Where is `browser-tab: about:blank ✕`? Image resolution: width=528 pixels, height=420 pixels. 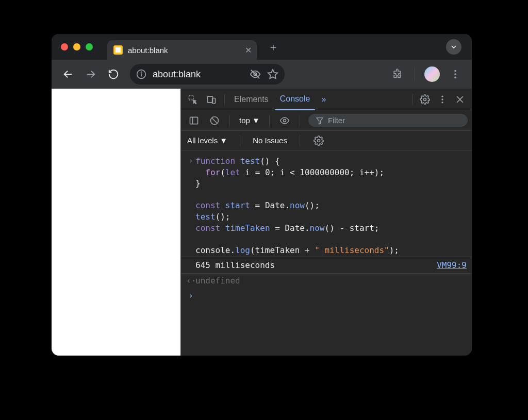 browser-tab: about:blank ✕ is located at coordinates (182, 50).